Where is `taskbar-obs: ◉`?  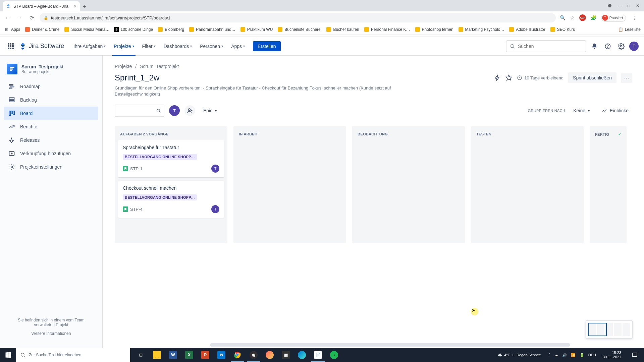 taskbar-obs: ◉ is located at coordinates (254, 355).